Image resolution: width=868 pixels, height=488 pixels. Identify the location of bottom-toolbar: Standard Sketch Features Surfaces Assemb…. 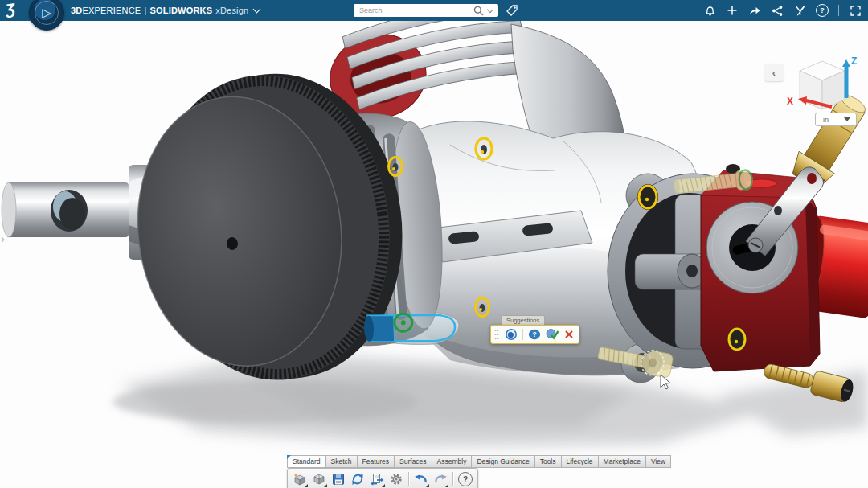
(479, 471).